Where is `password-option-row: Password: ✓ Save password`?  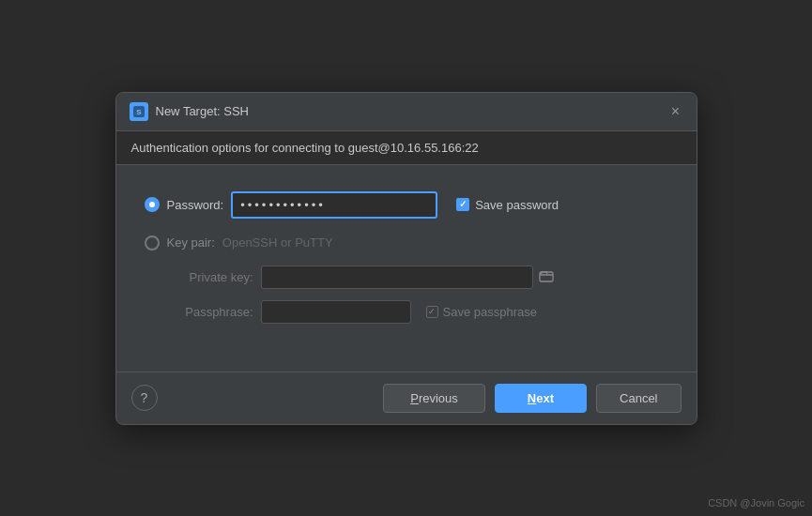
password-option-row: Password: ✓ Save password is located at coordinates (406, 205).